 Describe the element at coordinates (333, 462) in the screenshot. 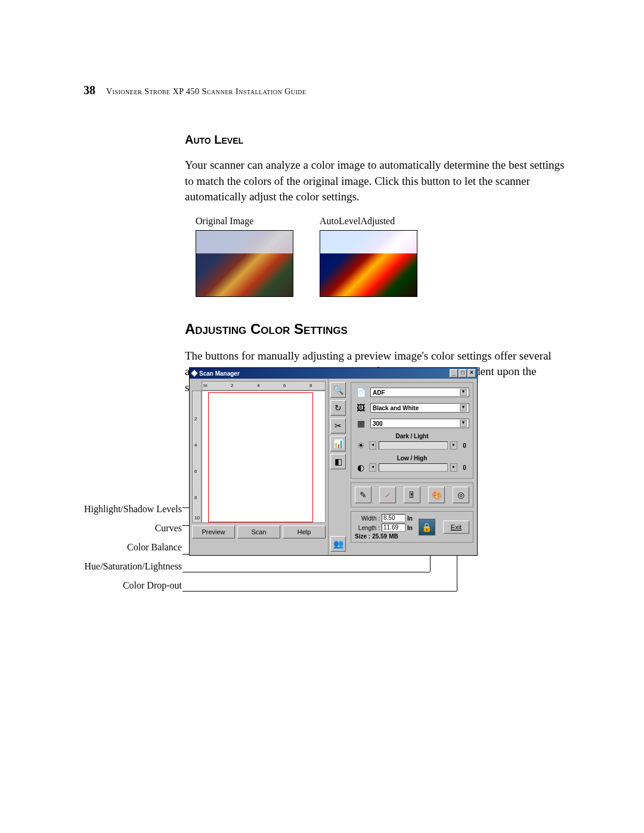

I see `scan-manager-window: Scan Manager _ □ × In 2 4 6 8` at that location.